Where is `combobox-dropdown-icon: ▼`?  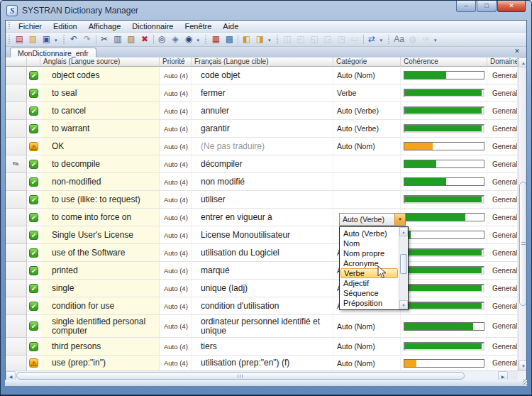
combobox-dropdown-icon: ▼ is located at coordinates (400, 219).